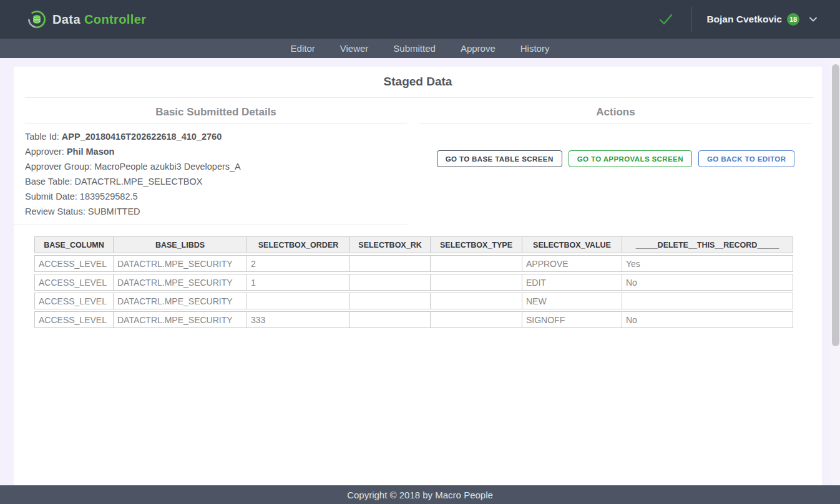 This screenshot has height=504, width=840. What do you see at coordinates (216, 137) in the screenshot?
I see `detail-row: Table Id: APP_20180416T202622618_410_276…` at bounding box center [216, 137].